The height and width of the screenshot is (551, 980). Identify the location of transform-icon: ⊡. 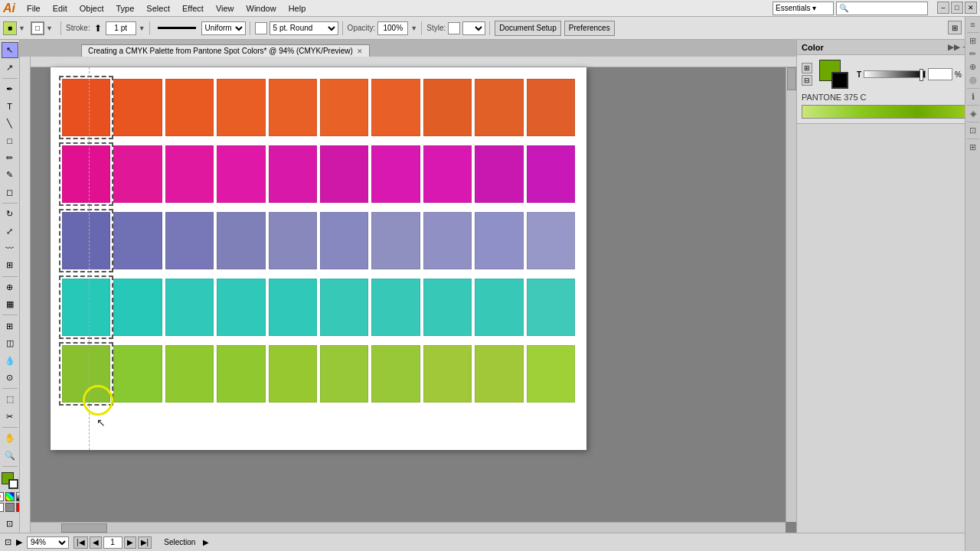
(972, 130).